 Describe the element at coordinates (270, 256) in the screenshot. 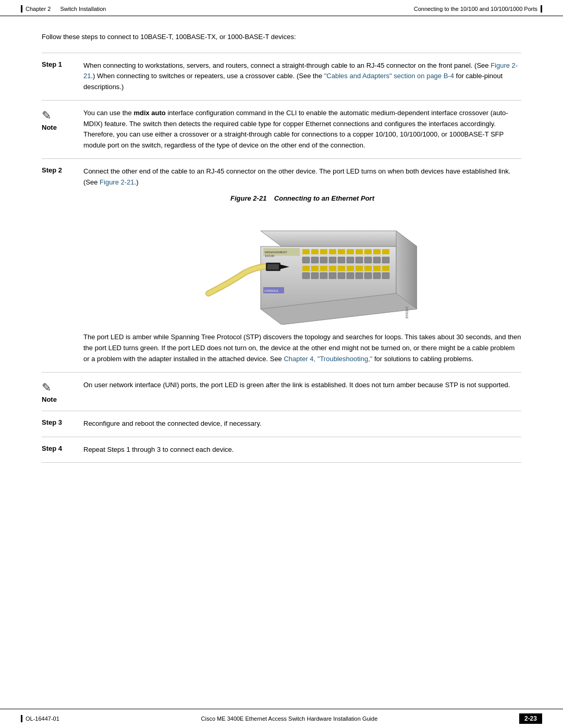

I see `svg-text: 10/100` at that location.